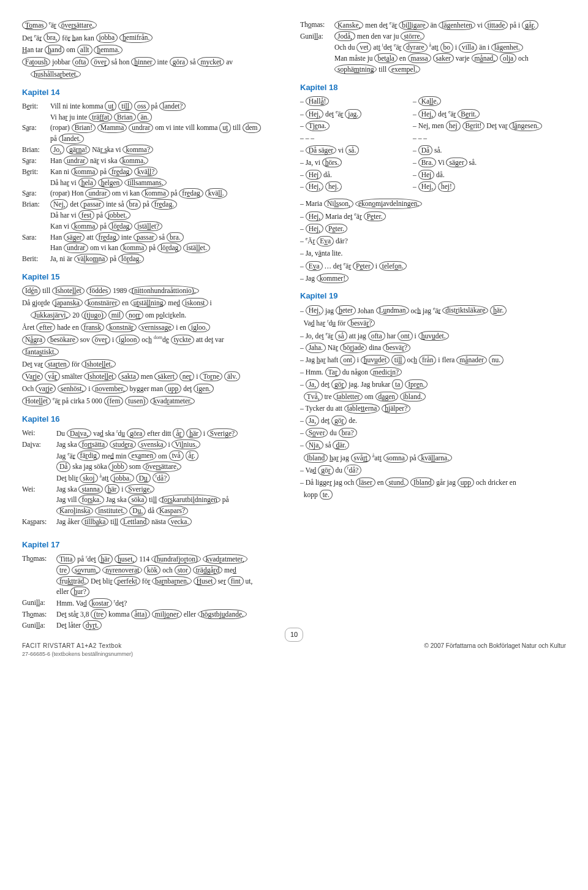 The height and width of the screenshot is (890, 588). What do you see at coordinates (155, 456) in the screenshot?
I see `dialog-line: Jag eär färdig med min examen om två år.` at bounding box center [155, 456].